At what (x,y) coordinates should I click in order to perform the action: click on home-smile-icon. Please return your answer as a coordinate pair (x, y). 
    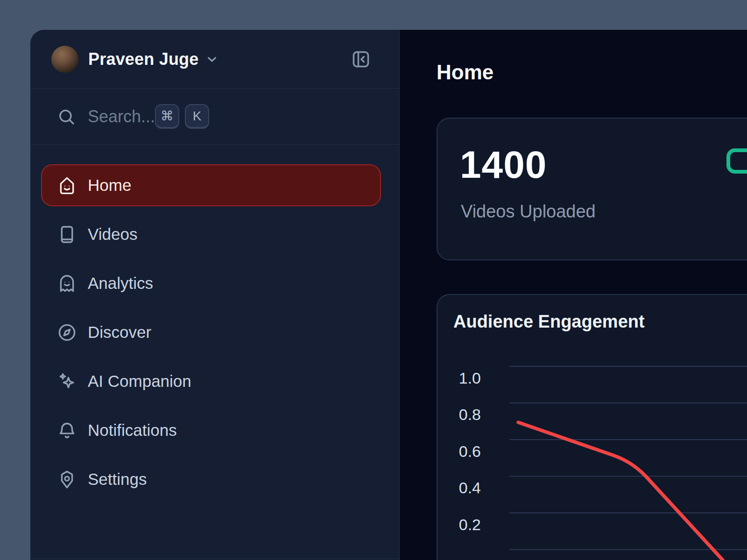
    Looking at the image, I should click on (67, 186).